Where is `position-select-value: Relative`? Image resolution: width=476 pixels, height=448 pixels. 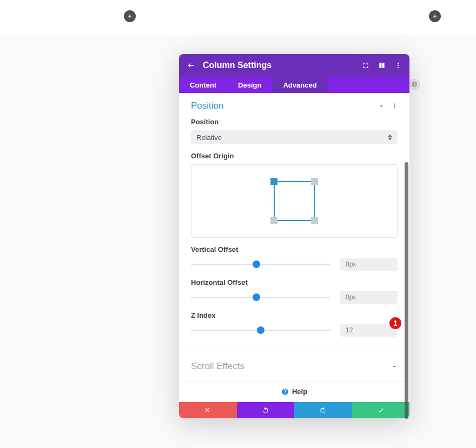
position-select-value: Relative is located at coordinates (209, 137).